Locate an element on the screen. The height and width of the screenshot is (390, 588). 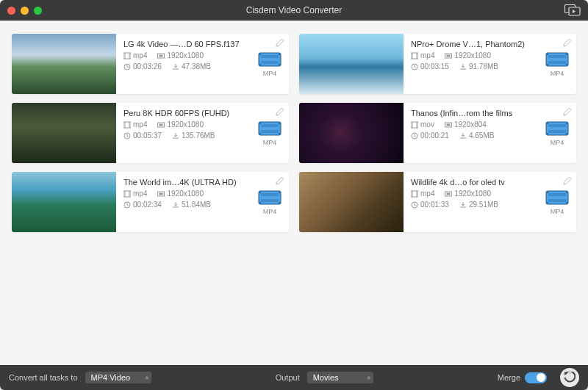
footer-bar: Convert all tasks to MP4 Video Output Mo… is located at coordinates (294, 378).